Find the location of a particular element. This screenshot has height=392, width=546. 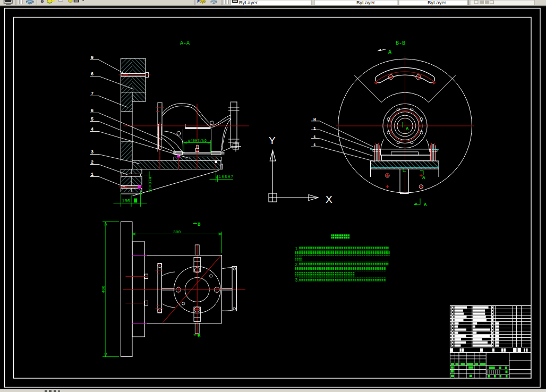

svg-text: φ105H7 is located at coordinates (224, 177).